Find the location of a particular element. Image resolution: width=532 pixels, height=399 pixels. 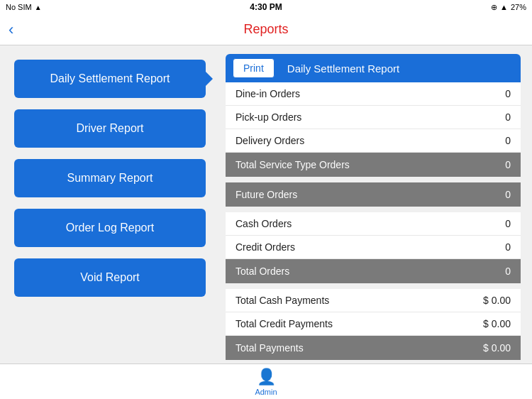

total-orders-value: 0 is located at coordinates (508, 271).